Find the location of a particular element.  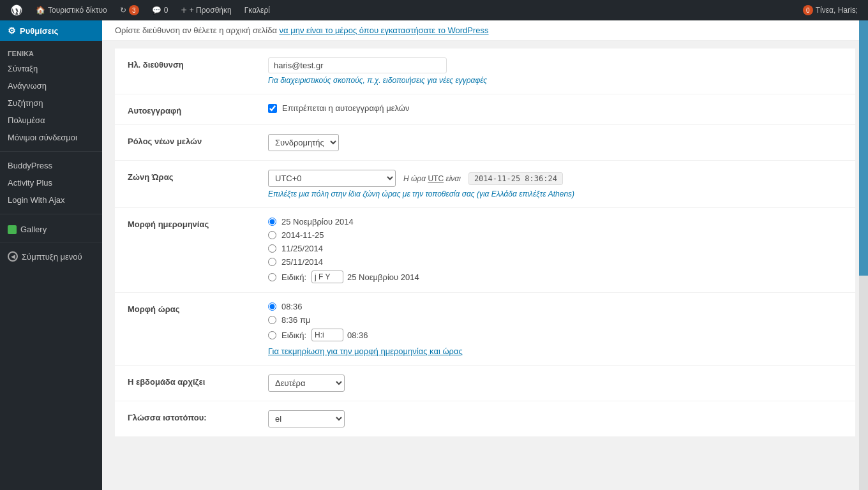

date-format-option-1: 25 Νοεμβρίου 2014 is located at coordinates (555, 222).